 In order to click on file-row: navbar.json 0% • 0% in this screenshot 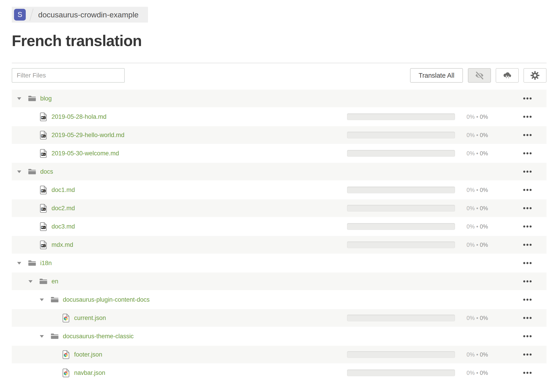, I will do `click(279, 373)`.